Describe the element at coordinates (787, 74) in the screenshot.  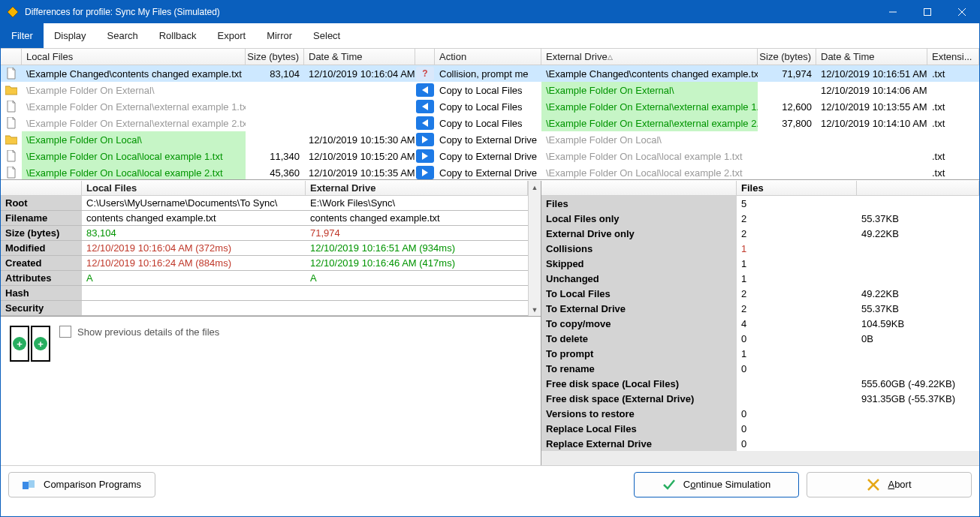
I see `cell-size-right: 71,974` at that location.